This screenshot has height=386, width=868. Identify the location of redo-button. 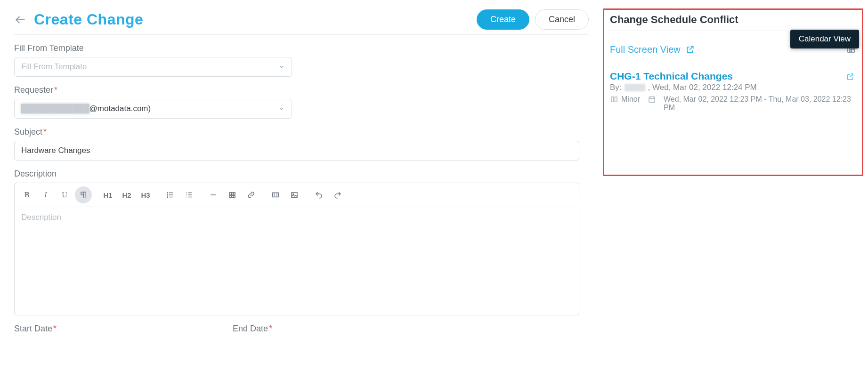
(338, 195).